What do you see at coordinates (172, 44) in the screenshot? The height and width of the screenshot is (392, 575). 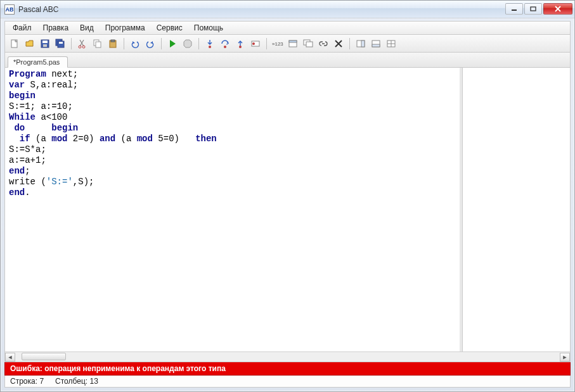 I see `run-button` at bounding box center [172, 44].